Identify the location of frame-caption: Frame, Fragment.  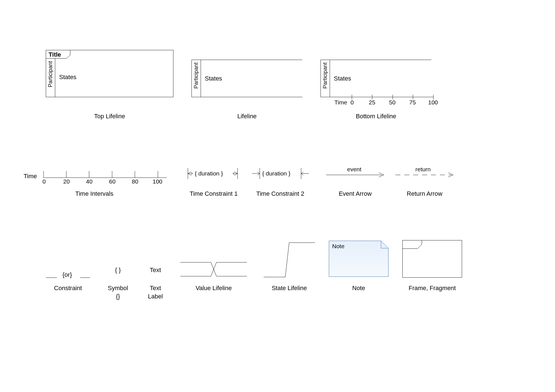
(432, 288).